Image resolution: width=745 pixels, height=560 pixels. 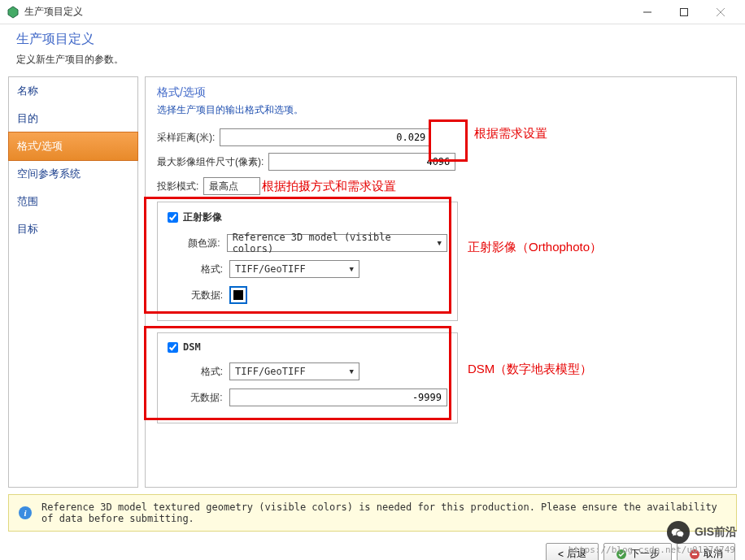 What do you see at coordinates (203, 218) in the screenshot?
I see `ortho-title: 正射影像` at bounding box center [203, 218].